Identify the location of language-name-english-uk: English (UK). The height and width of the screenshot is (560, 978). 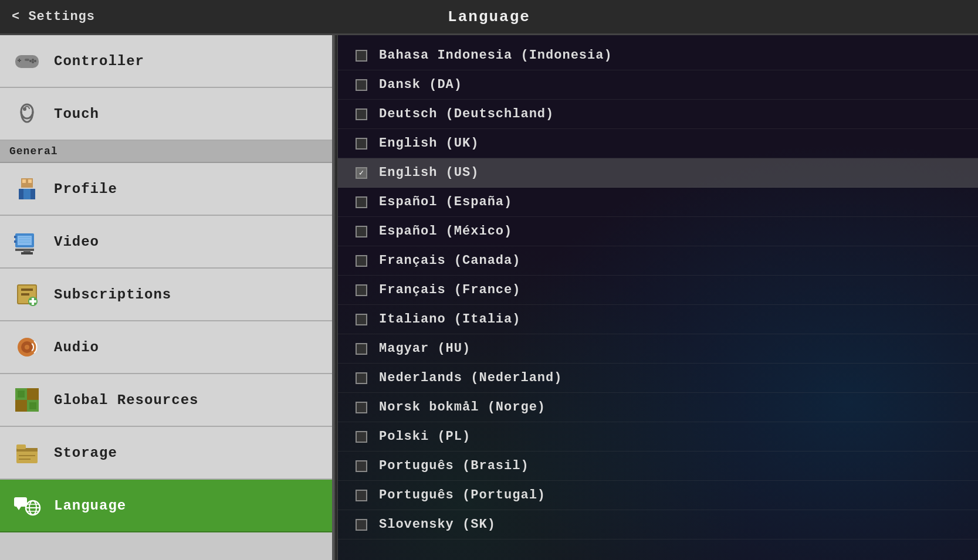
(429, 143).